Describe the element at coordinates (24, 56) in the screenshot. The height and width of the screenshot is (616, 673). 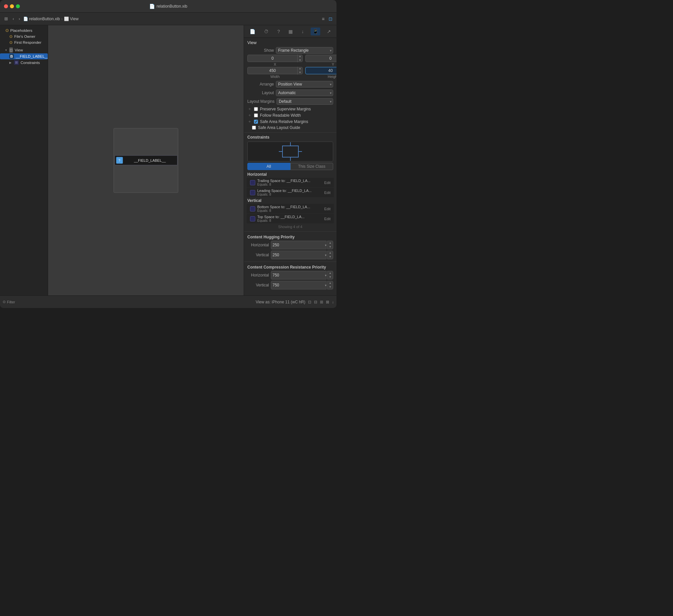
I see `sidebar-item-field-label: B __FIELD_LABEL__` at that location.